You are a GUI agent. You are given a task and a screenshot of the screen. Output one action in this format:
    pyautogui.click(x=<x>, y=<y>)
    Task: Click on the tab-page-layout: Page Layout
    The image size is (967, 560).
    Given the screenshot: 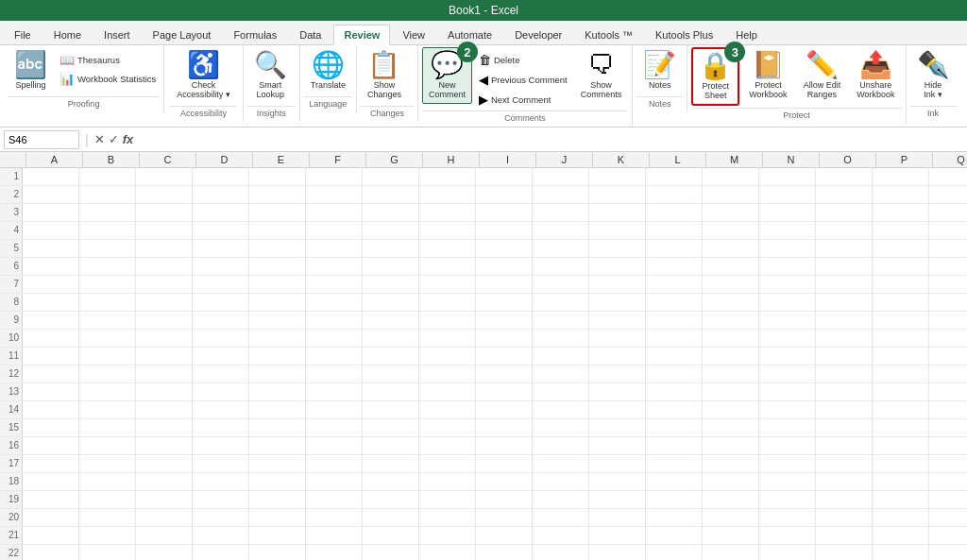 What is the action you would take?
    pyautogui.click(x=182, y=34)
    